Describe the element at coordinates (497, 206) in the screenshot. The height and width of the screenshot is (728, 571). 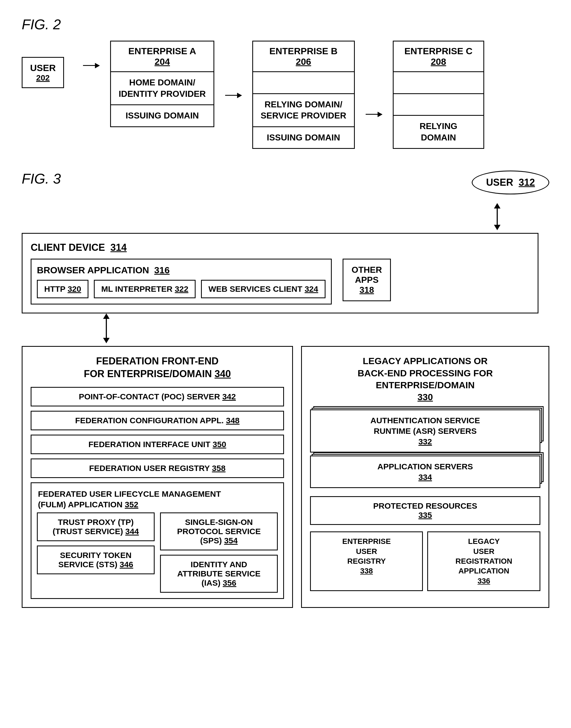
I see `arrow-up-head` at that location.